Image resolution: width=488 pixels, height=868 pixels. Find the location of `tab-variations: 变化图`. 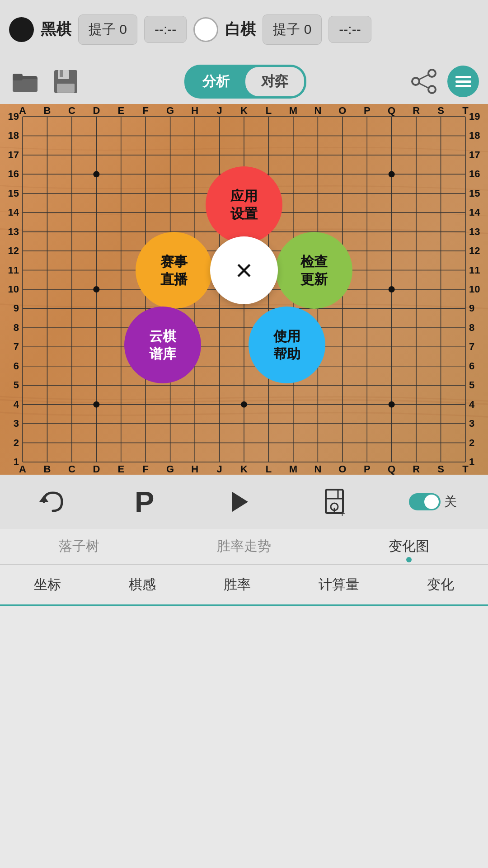

tab-variations: 变化图 is located at coordinates (409, 546).